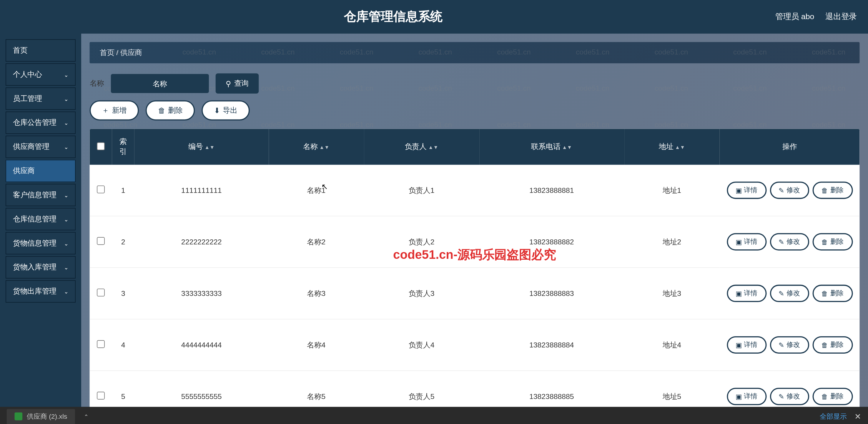 The width and height of the screenshot is (868, 424). I want to click on menu-outbound: 货物出库管理⌄, so click(40, 291).